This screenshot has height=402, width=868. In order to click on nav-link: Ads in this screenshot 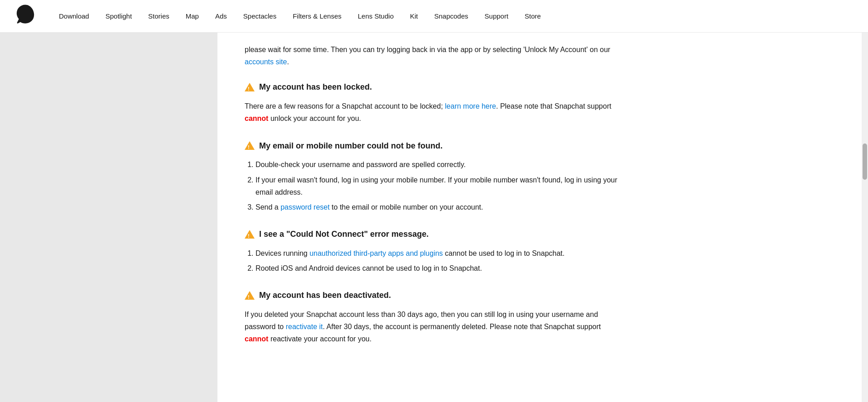, I will do `click(221, 16)`.